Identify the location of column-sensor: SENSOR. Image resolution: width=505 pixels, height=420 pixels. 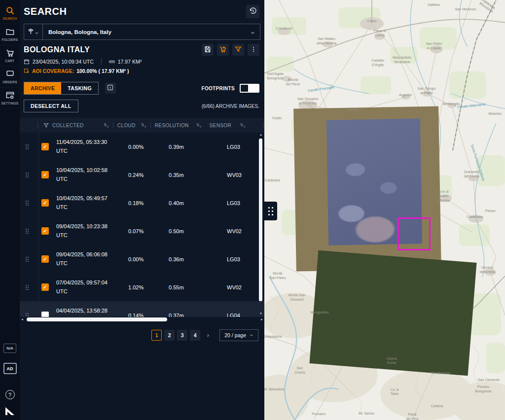
(224, 125).